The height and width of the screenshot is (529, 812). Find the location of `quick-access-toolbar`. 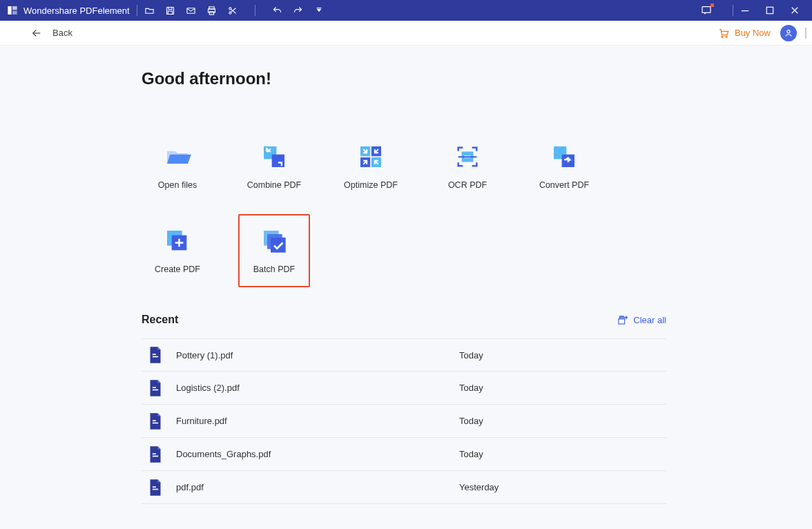

quick-access-toolbar is located at coordinates (235, 10).